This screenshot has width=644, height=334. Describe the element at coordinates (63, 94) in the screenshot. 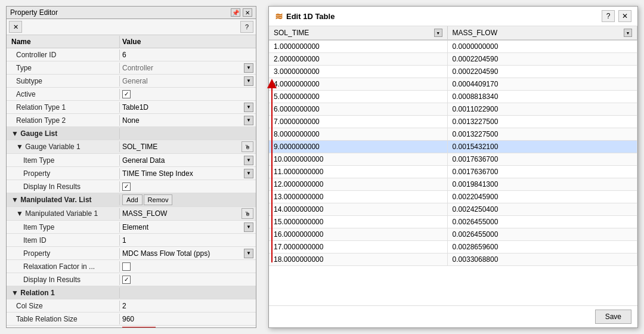

I see `label-active: Active` at that location.